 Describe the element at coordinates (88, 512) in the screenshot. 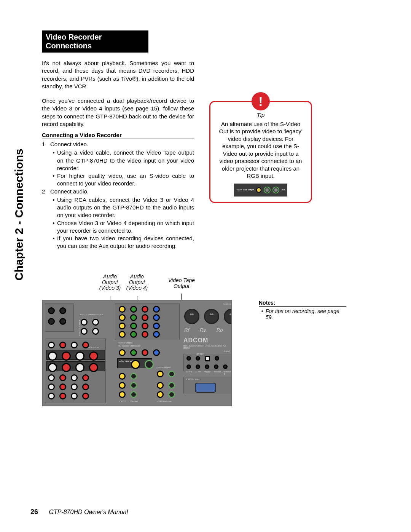

I see `manual-name: GTP-870HD Owner's Manual` at that location.